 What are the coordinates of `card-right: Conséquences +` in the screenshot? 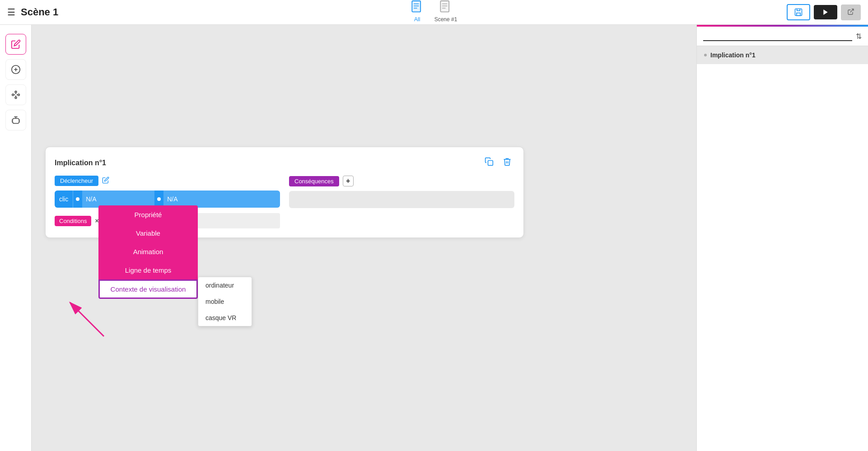 It's located at (402, 202).